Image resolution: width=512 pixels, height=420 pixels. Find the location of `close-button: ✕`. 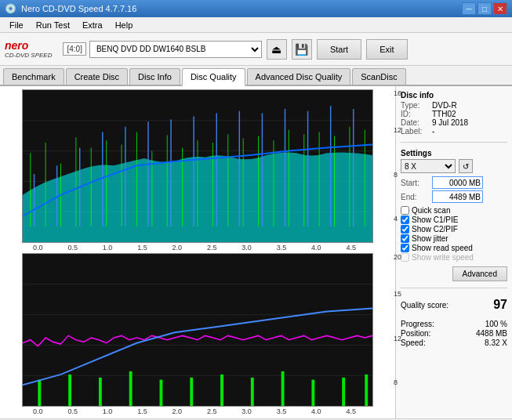

close-button: ✕ is located at coordinates (500, 9).